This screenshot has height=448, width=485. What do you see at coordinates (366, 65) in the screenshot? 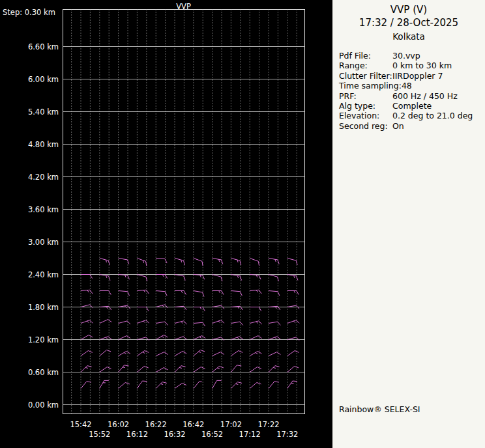
I see `info-field-label: Range:` at bounding box center [366, 65].